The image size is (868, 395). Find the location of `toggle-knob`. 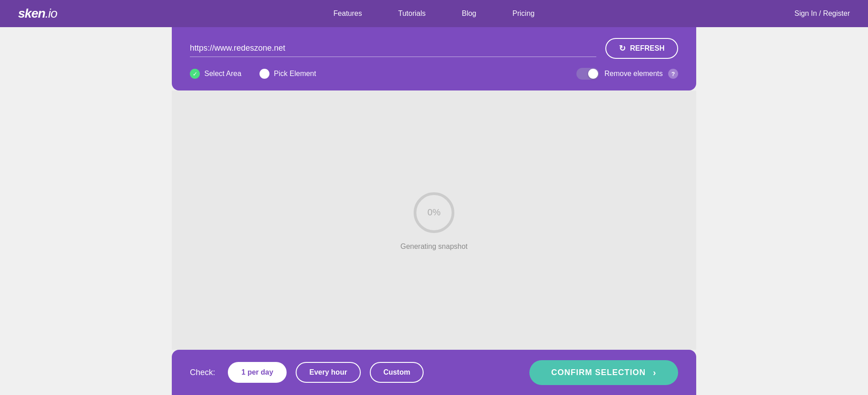

toggle-knob is located at coordinates (593, 74).